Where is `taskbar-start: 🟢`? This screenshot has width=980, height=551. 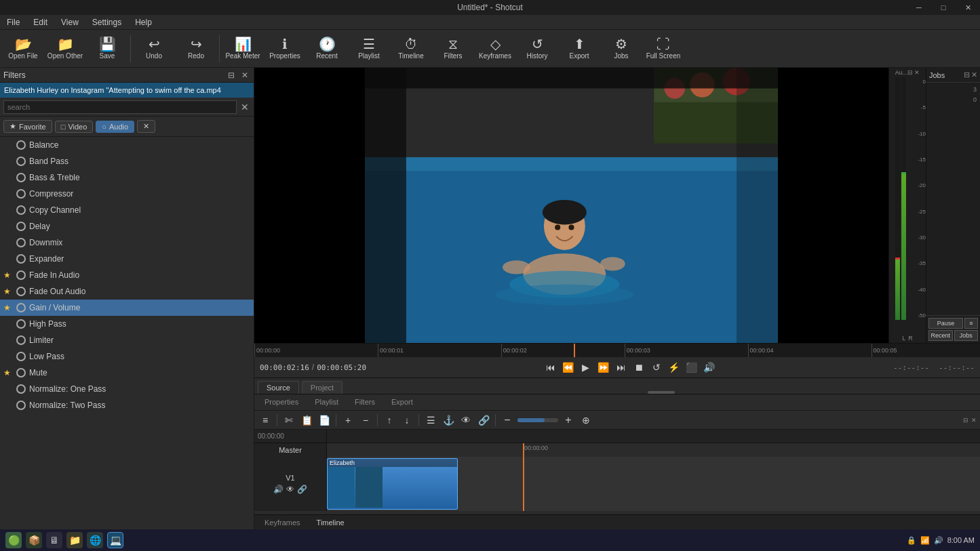
taskbar-start: 🟢 is located at coordinates (14, 540).